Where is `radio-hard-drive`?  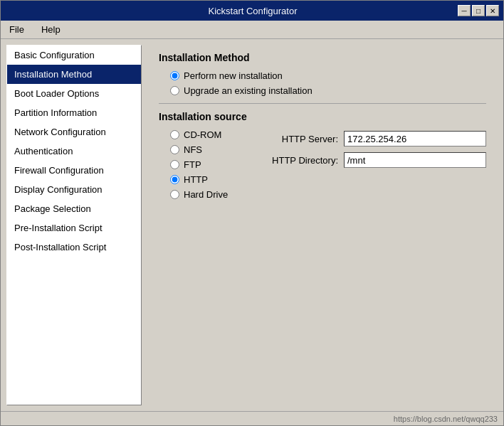
radio-hard-drive is located at coordinates (175, 195).